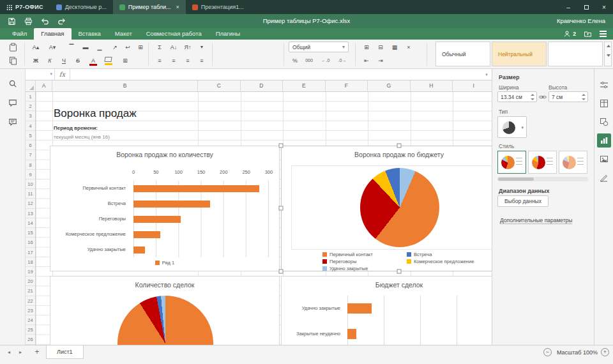 This screenshot has width=613, height=364. What do you see at coordinates (31, 155) in the screenshot?
I see `row-header: 7` at bounding box center [31, 155].